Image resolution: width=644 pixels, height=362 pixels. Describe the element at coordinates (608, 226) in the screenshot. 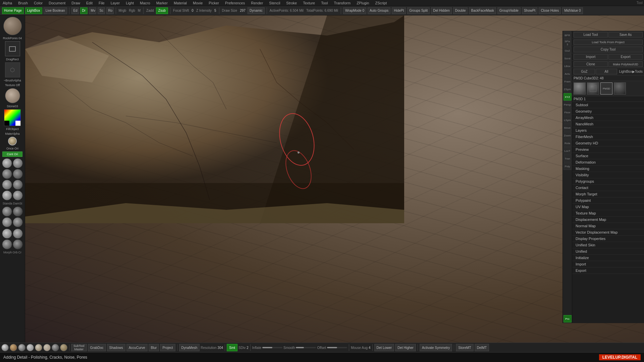

I see `normal-map-item: Normal Map` at that location.